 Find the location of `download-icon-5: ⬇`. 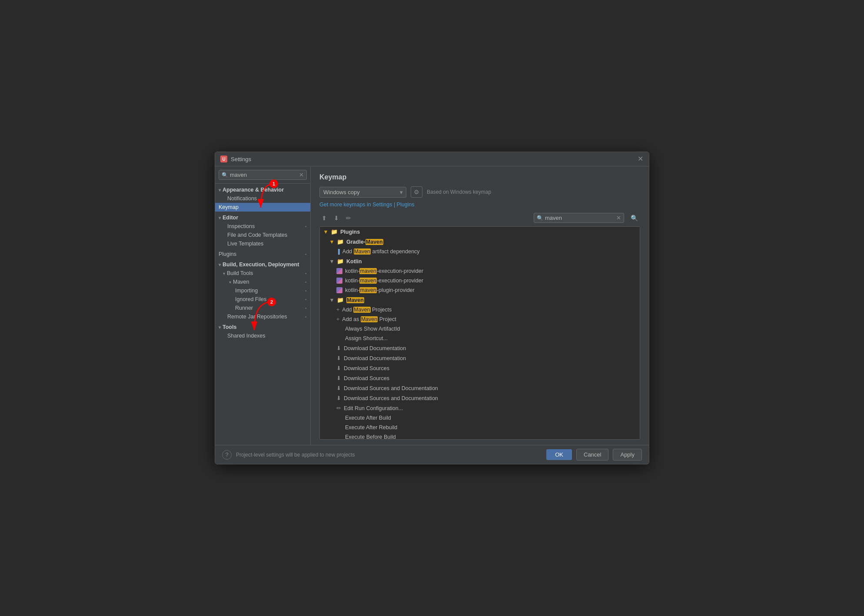

download-icon-5: ⬇ is located at coordinates (339, 388).